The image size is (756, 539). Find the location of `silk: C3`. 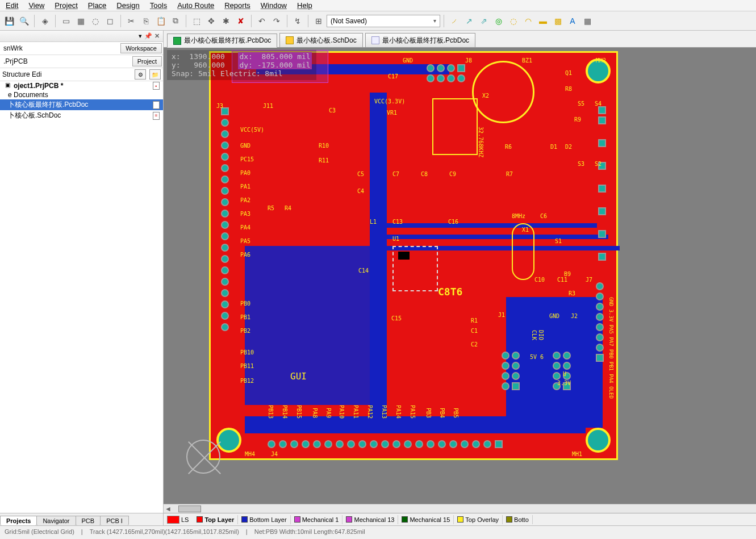

silk: C3 is located at coordinates (332, 110).